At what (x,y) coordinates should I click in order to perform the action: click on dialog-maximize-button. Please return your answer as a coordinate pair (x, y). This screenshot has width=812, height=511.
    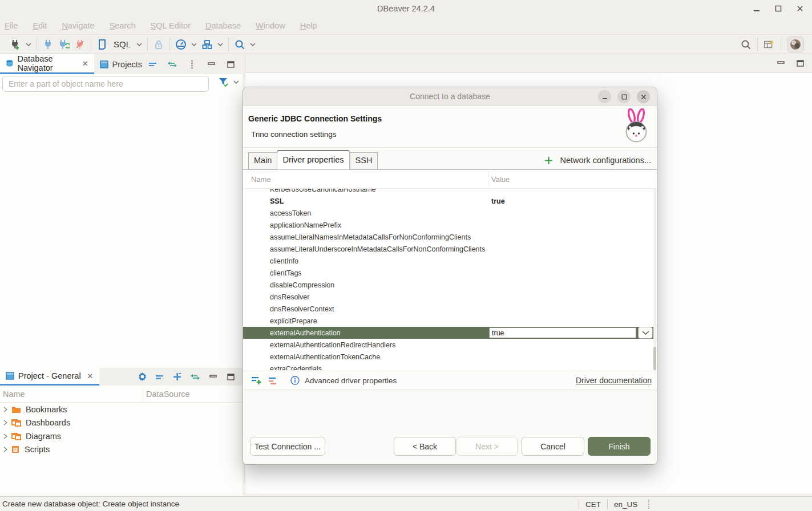
    Looking at the image, I should click on (624, 97).